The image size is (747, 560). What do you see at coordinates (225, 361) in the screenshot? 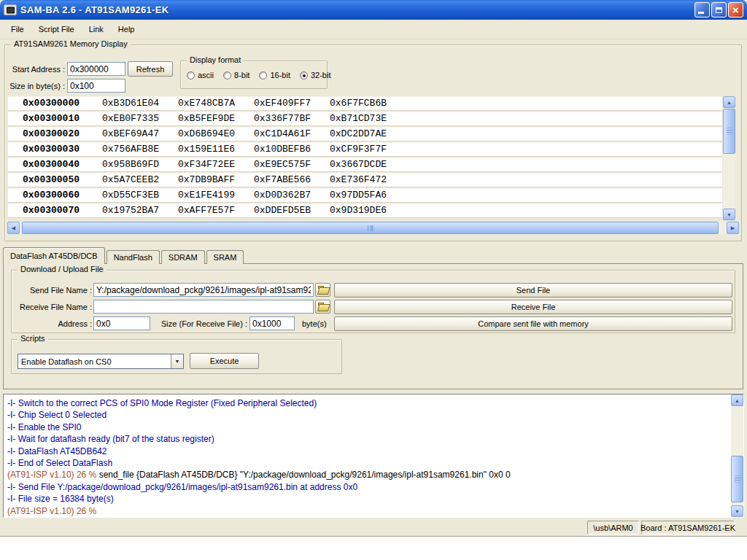
I see `execute-button: Execute` at bounding box center [225, 361].